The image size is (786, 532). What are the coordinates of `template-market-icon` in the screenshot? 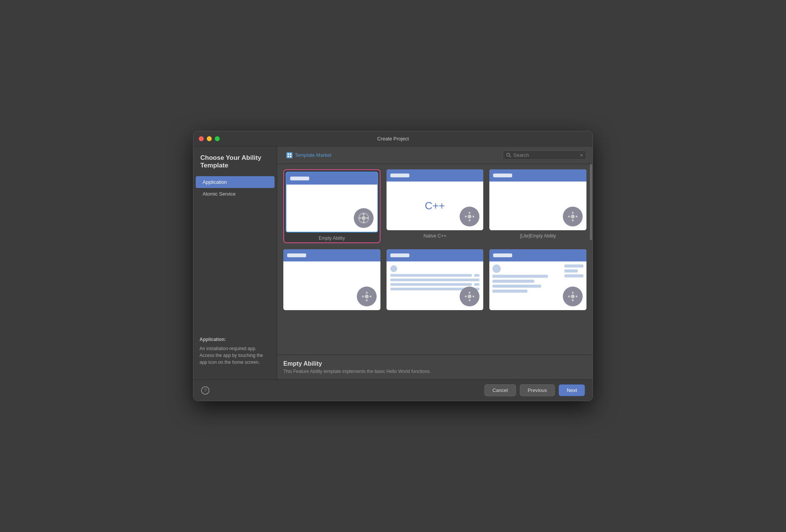 It's located at (289, 155).